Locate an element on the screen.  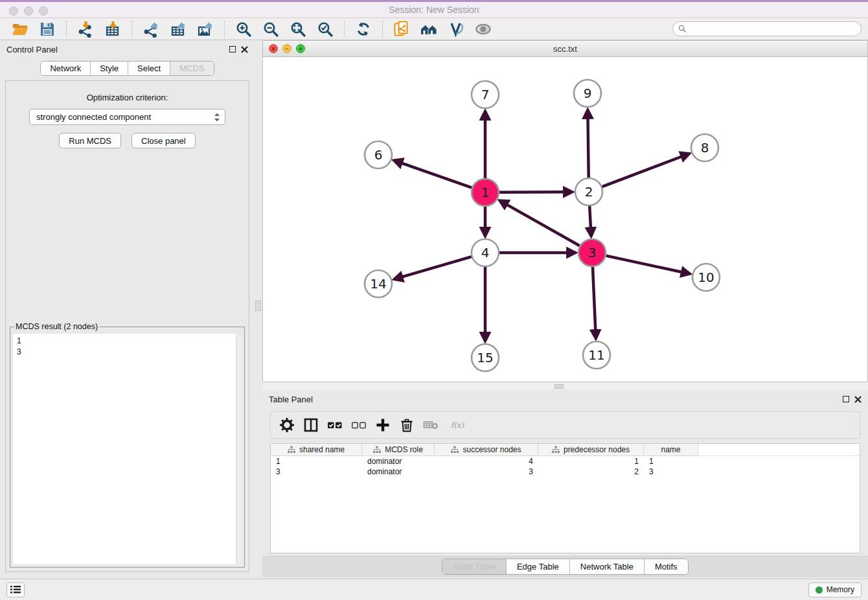
graph-node-2: 2 is located at coordinates (589, 192).